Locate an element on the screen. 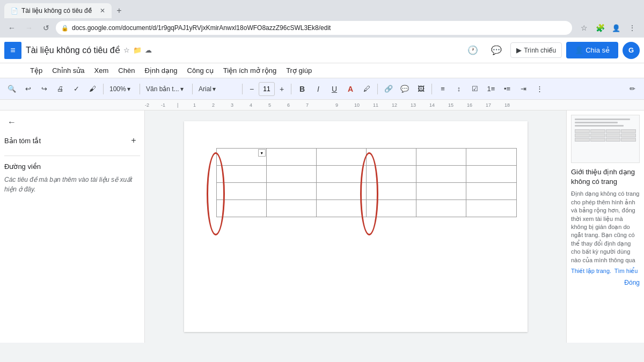 This screenshot has height=362, width=644. chrome-tab: 📄 Tài liệu không có tiêu đề ✕ is located at coordinates (58, 11).